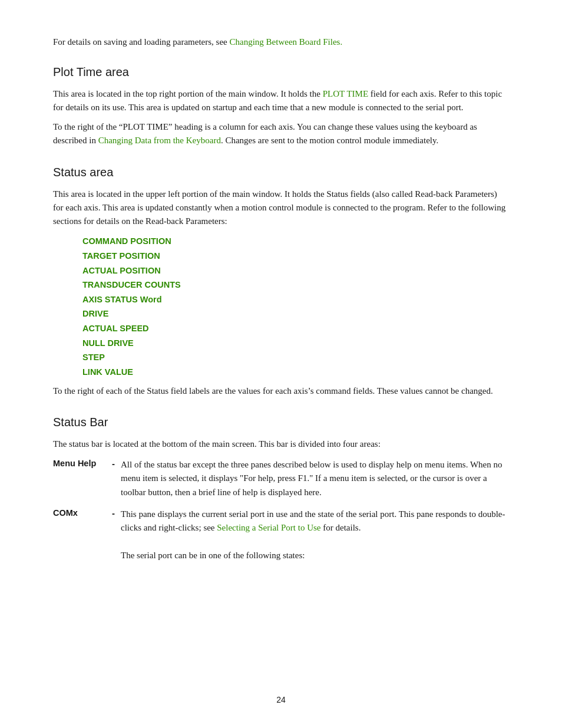 Image resolution: width=562 pixels, height=728 pixels. Describe the element at coordinates (281, 172) in the screenshot. I see `status-area-heading: Status area` at that location.